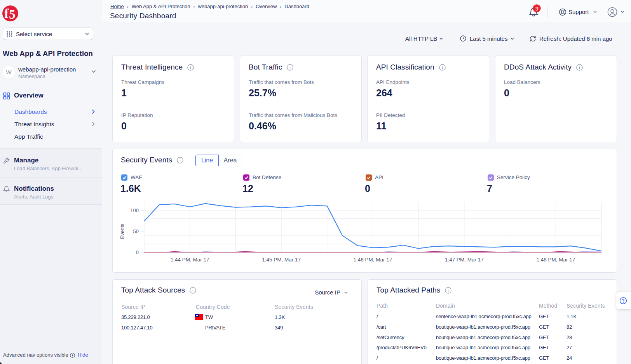 The height and width of the screenshot is (364, 631). I want to click on svg-text: Events, so click(122, 231).